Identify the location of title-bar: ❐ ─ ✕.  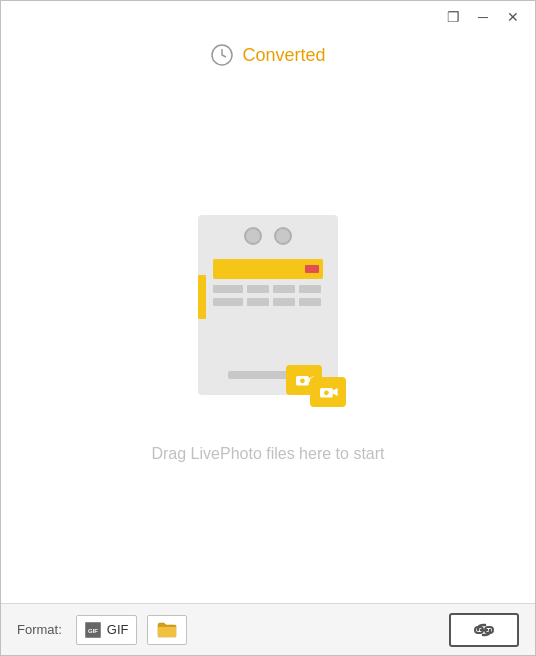
(268, 17).